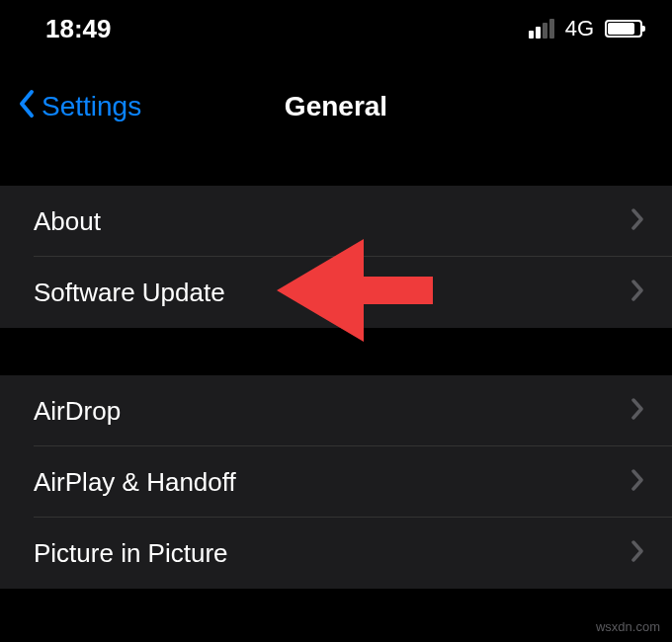 The image size is (672, 642). Describe the element at coordinates (629, 626) in the screenshot. I see `watermark: wsxdn.com` at that location.